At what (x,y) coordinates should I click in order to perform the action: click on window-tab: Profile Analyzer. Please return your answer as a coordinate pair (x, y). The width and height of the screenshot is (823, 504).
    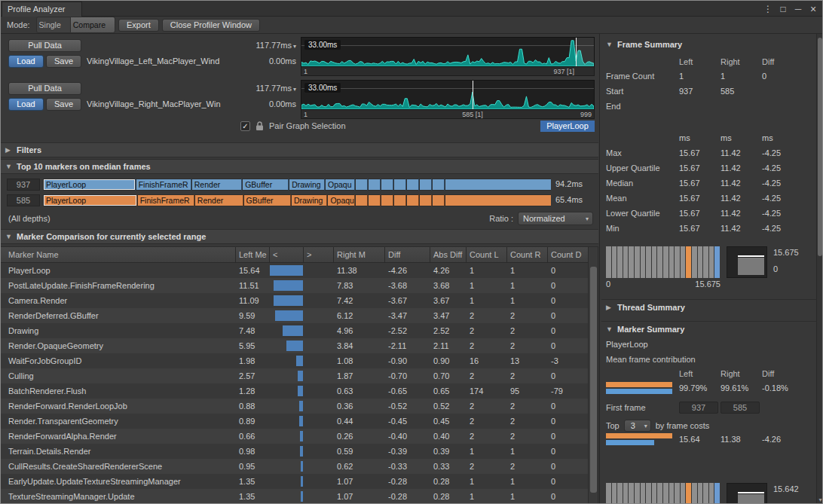
    Looking at the image, I should click on (42, 9).